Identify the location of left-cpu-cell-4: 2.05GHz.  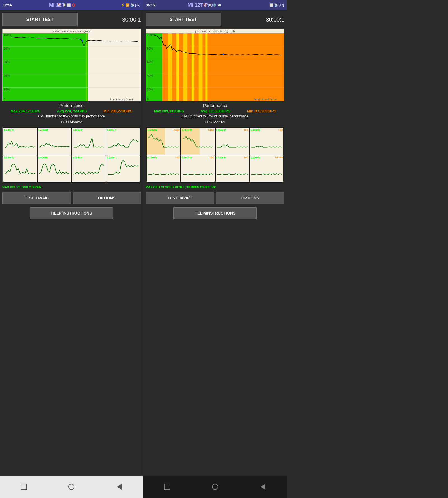
(20, 169).